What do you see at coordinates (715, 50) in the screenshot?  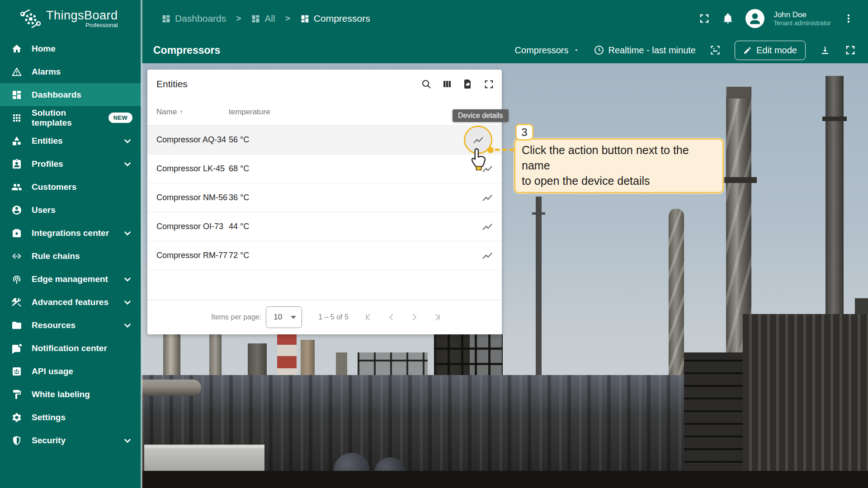 I see `dashboard-image-button` at bounding box center [715, 50].